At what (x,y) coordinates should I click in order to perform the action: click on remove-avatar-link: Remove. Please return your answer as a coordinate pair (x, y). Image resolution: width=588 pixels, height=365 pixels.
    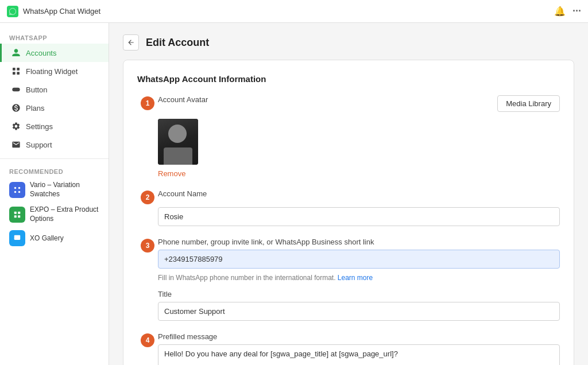
    Looking at the image, I should click on (172, 173).